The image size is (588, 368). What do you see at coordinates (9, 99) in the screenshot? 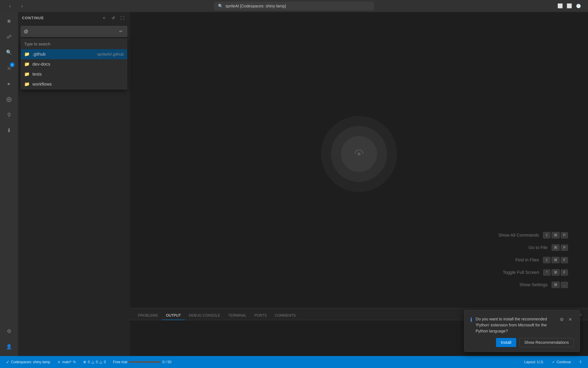
I see `extensions-icon: ⨁` at bounding box center [9, 99].